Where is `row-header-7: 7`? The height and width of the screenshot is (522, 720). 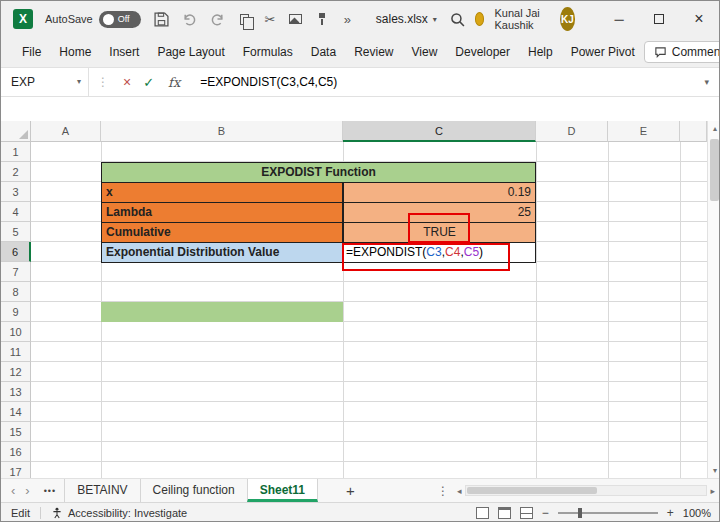
row-header-7: 7 is located at coordinates (16, 272).